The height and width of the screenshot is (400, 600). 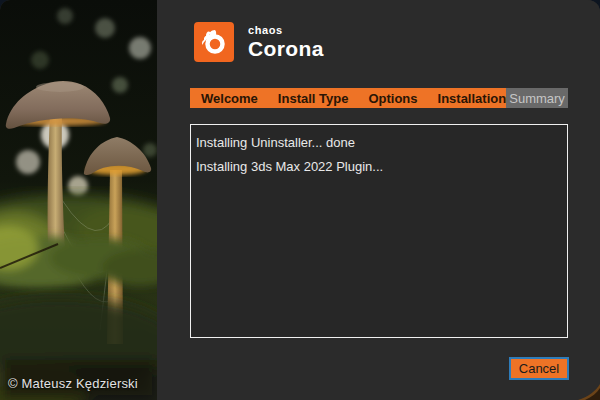 I want to click on brand-header: chaos Corona, so click(x=259, y=42).